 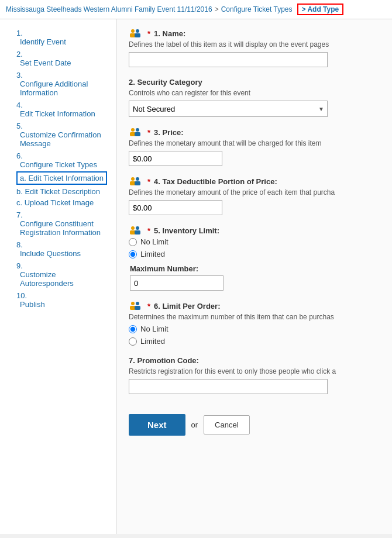 What do you see at coordinates (59, 58) in the screenshot?
I see `sidebar-item-2: 2.Set Event Date` at bounding box center [59, 58].